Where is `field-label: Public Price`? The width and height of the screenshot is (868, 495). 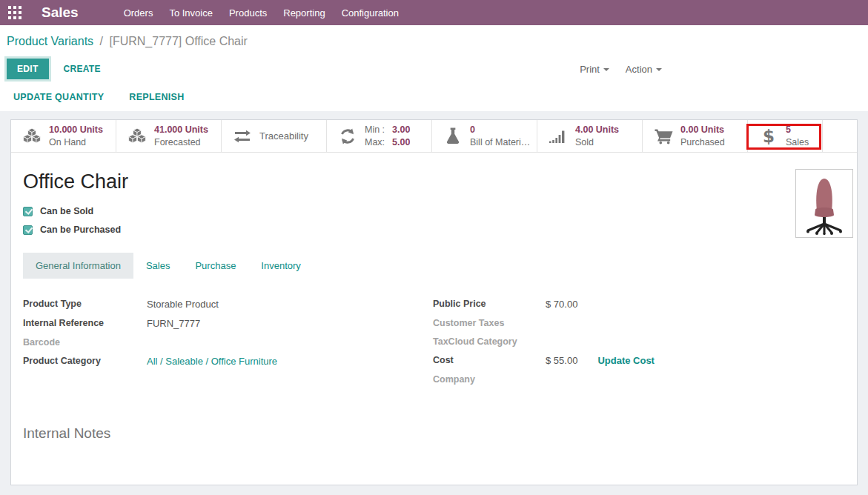 field-label: Public Price is located at coordinates (489, 304).